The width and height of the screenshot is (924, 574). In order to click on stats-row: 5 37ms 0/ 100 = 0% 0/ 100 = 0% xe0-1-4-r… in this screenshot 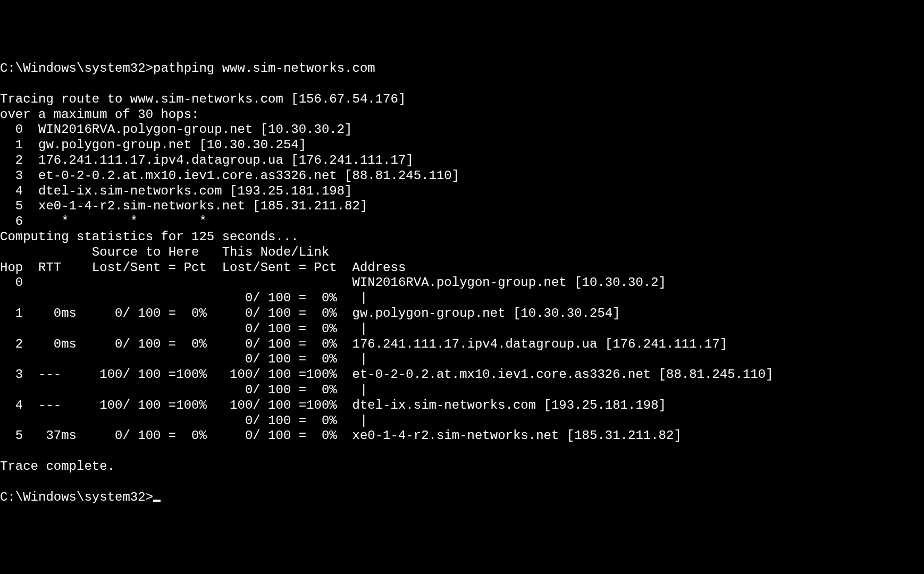, I will do `click(341, 436)`.